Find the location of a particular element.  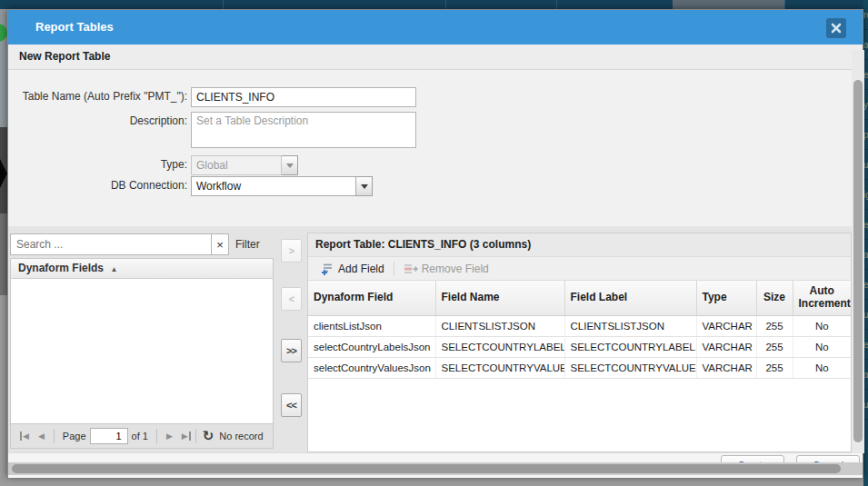

background-header-cell is located at coordinates (729, 5).